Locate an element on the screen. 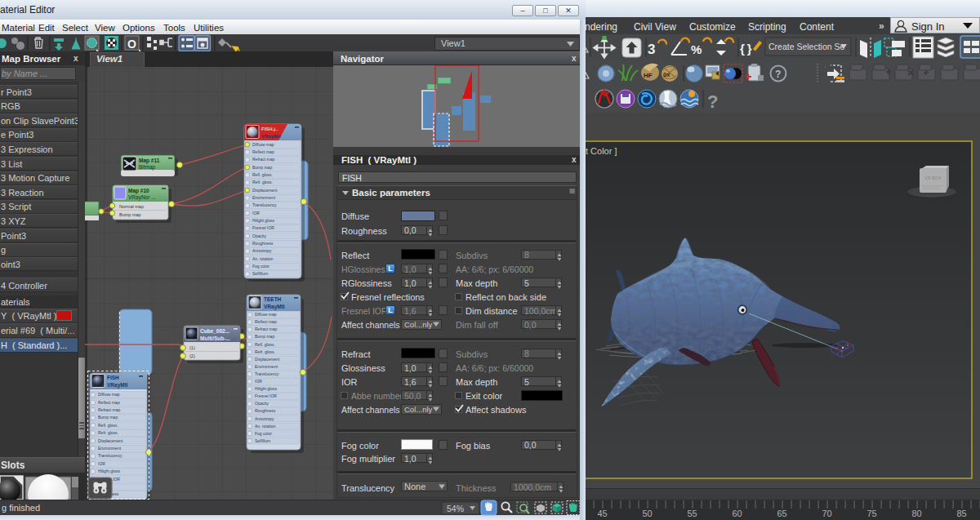 The width and height of the screenshot is (980, 520). svg-text: 80 is located at coordinates (916, 513).